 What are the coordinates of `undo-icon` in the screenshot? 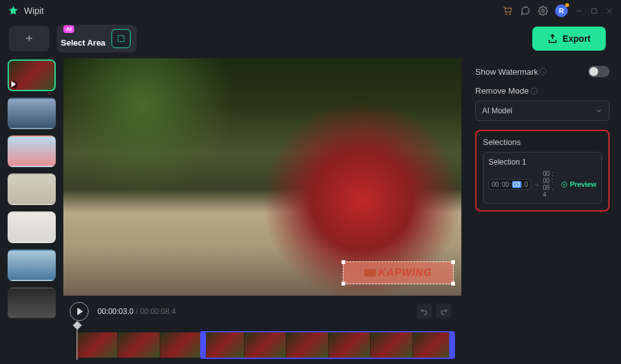 It's located at (425, 311).